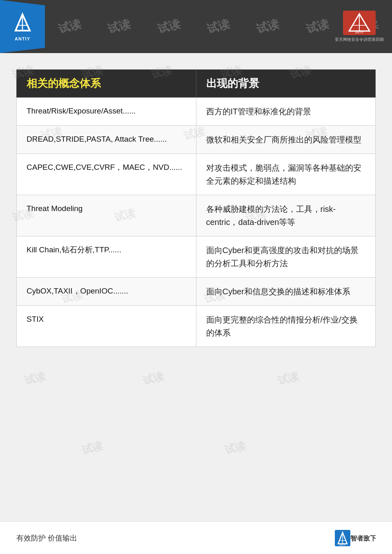 Image resolution: width=392 pixels, height=554 pixels. What do you see at coordinates (355, 538) in the screenshot?
I see `footer-logo-svg: ANTIY 智者敌下` at bounding box center [355, 538].